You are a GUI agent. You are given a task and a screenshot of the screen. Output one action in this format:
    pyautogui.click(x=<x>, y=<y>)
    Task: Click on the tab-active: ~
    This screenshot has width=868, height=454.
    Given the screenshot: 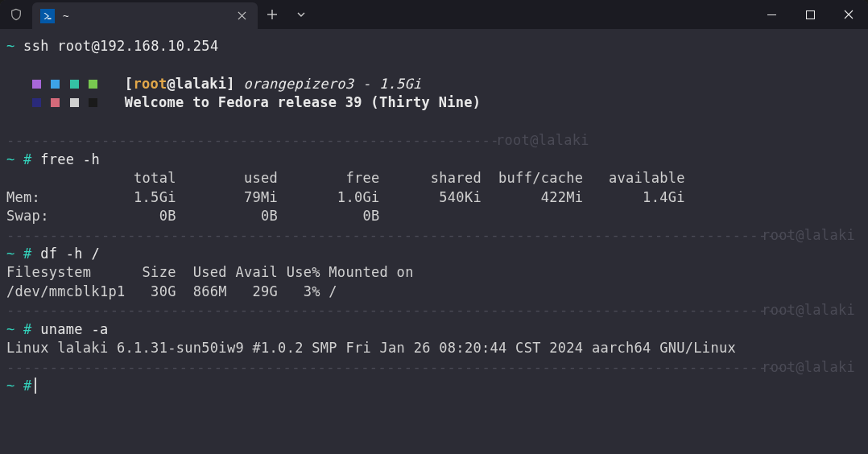 What is the action you would take?
    pyautogui.click(x=145, y=16)
    